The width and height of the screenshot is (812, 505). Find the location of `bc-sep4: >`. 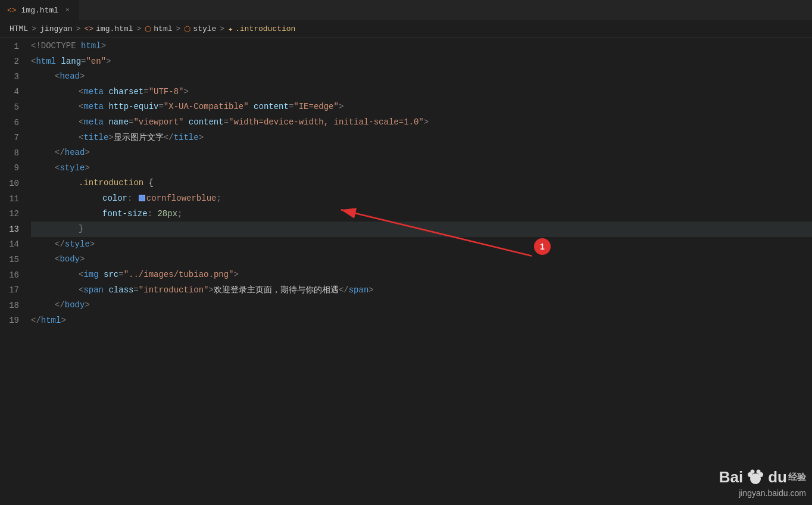

bc-sep4: > is located at coordinates (179, 29).